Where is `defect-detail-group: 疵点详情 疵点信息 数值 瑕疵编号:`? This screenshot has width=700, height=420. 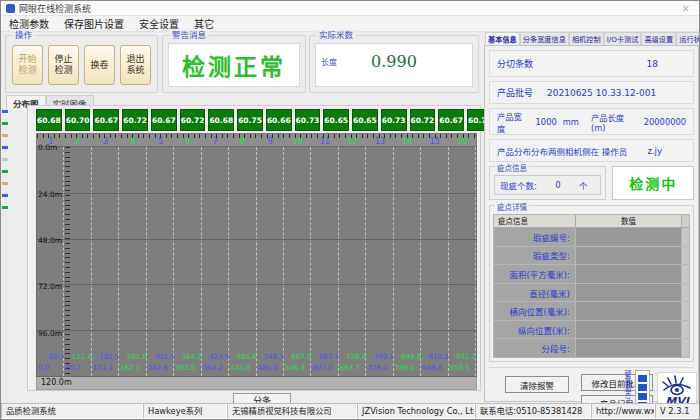 defect-detail-group: 疵点详情 疵点信息 数值 瑕疵编号: is located at coordinates (592, 284).